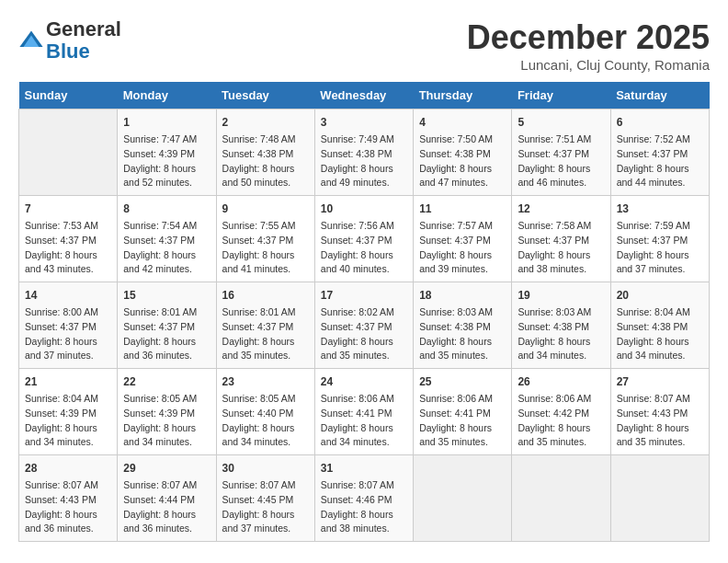  Describe the element at coordinates (265, 412) in the screenshot. I see `day-cell: 23Sunrise: 8:05 AM Sunset: 4:40 PM Dayli…` at that location.